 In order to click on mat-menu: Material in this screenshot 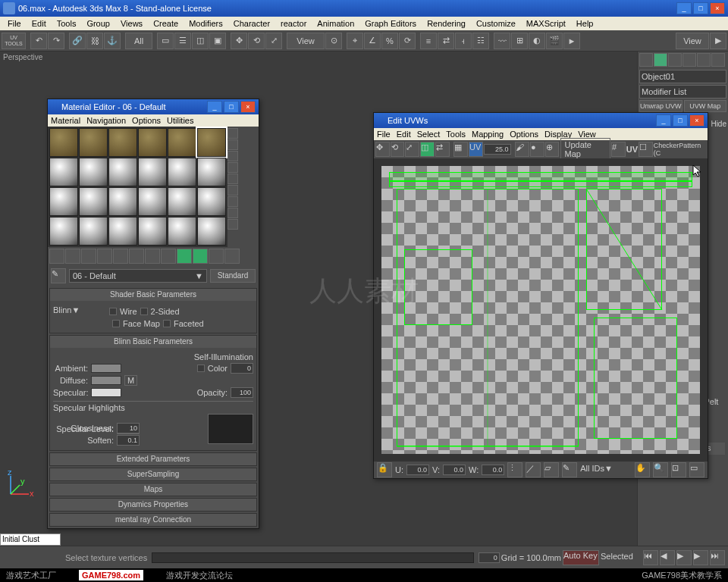, I will do `click(65, 120)`.